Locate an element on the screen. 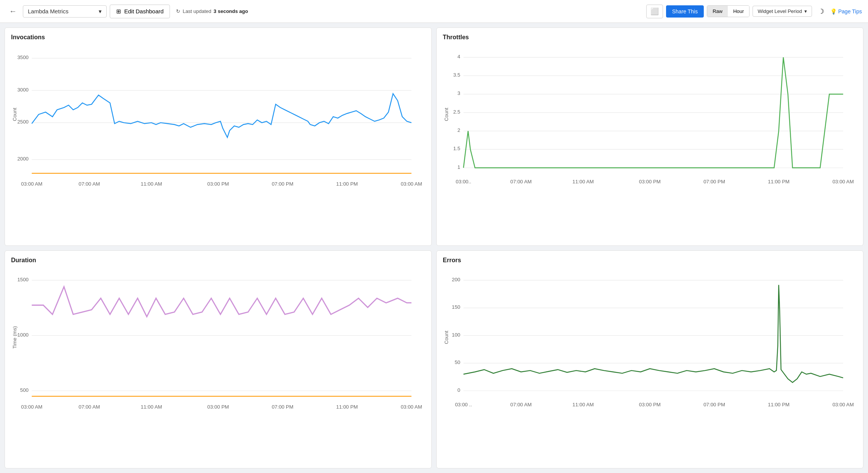 The width and height of the screenshot is (868, 473). svg-text: 200 is located at coordinates (456, 279).